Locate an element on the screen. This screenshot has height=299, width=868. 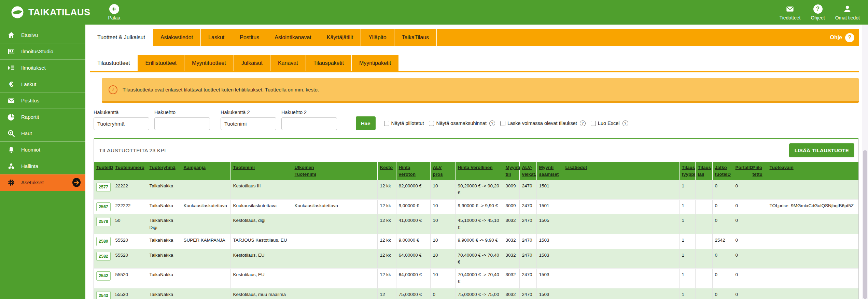
subtab-tilaustuotteet: Tilaustuotteet is located at coordinates (114, 63).